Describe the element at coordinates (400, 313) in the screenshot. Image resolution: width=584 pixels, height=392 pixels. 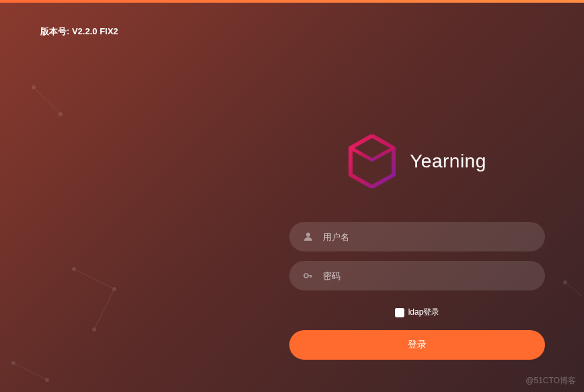
I see `ldap-checkbox` at that location.